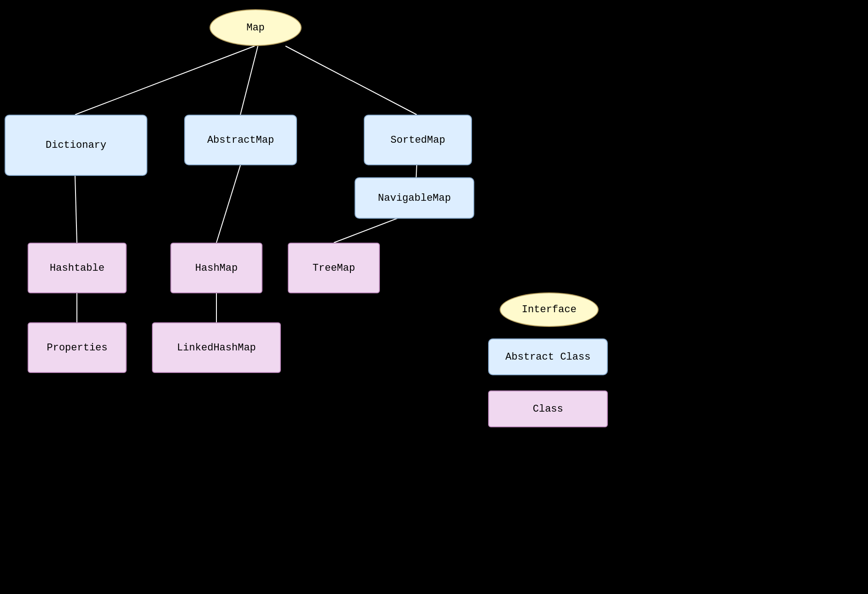  What do you see at coordinates (256, 28) in the screenshot?
I see `map-node: Map` at bounding box center [256, 28].